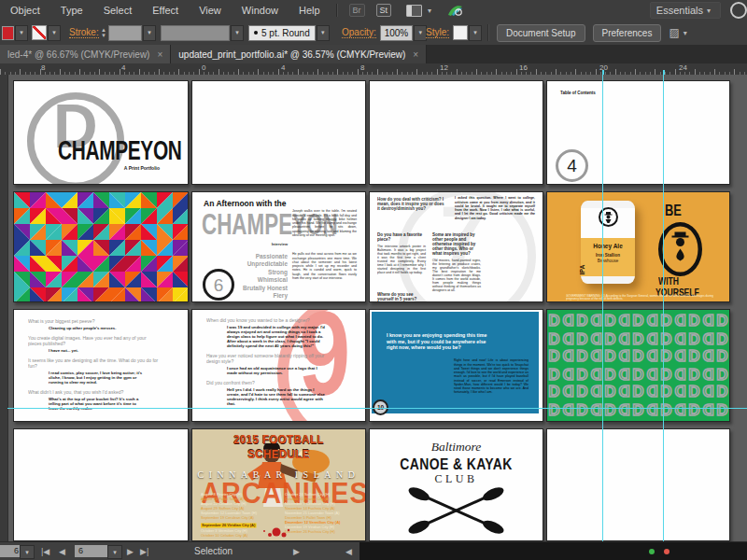 This screenshot has height=560, width=747. Describe the element at coordinates (260, 10) in the screenshot. I see `menu-item-window: Window` at that location.